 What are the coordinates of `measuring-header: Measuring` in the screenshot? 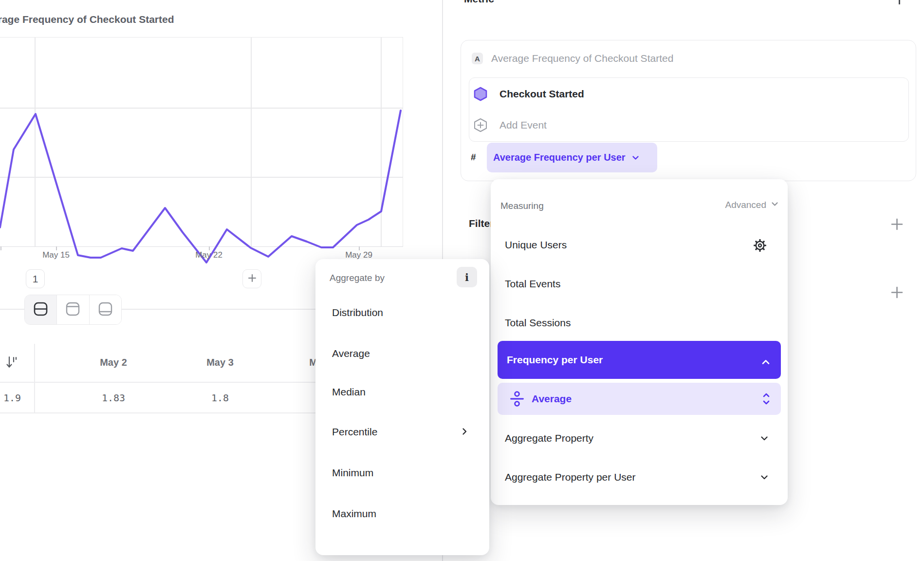 It's located at (522, 206).